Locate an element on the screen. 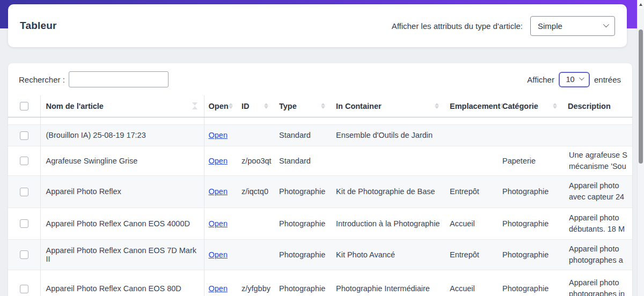  select-all-checkbox is located at coordinates (24, 106).